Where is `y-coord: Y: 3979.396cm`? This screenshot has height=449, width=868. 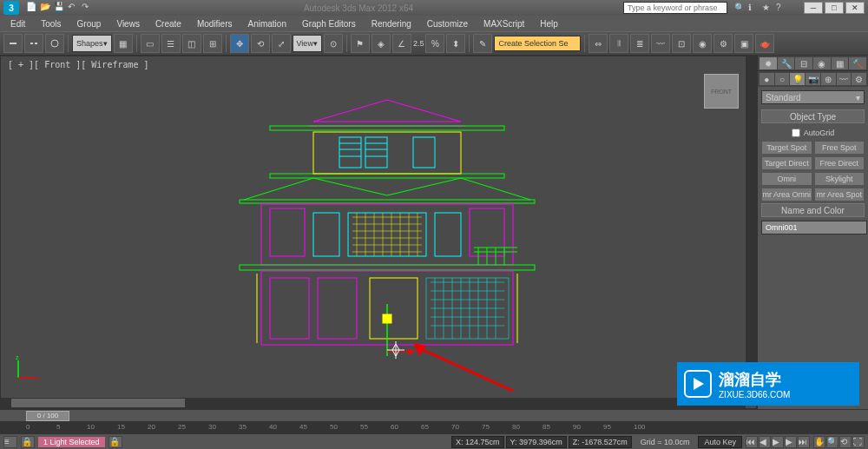
y-coord: Y: 3979.396cm is located at coordinates (536, 442).